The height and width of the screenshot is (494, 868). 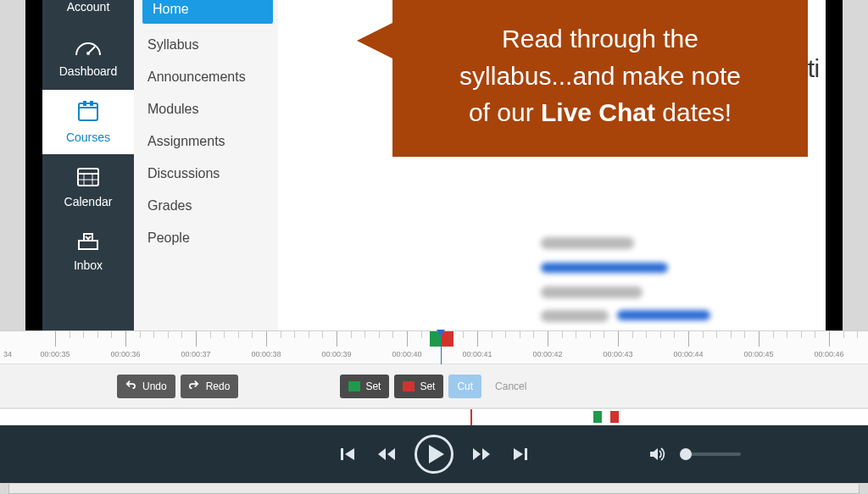 What do you see at coordinates (434, 454) in the screenshot?
I see `playback-bar` at bounding box center [434, 454].